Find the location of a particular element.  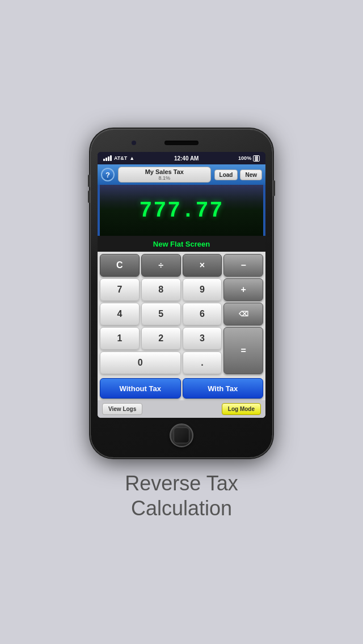

display-area: 777.77 is located at coordinates (182, 210).